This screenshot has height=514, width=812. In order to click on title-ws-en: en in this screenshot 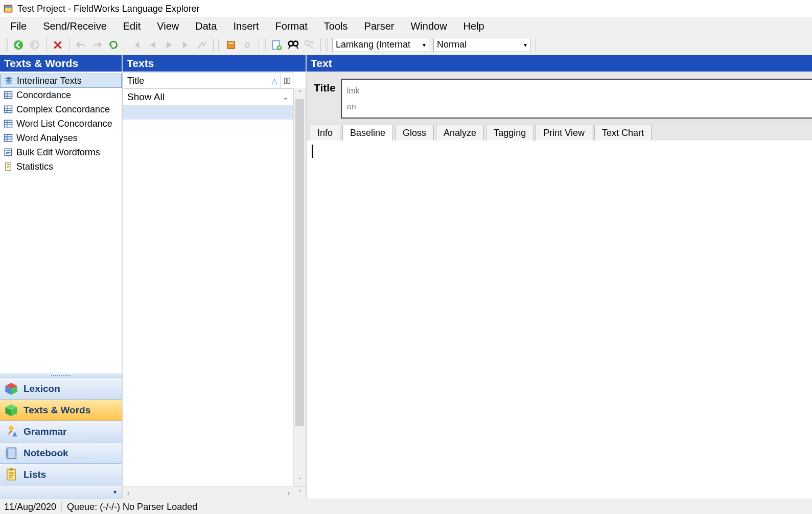, I will do `click(577, 107)`.